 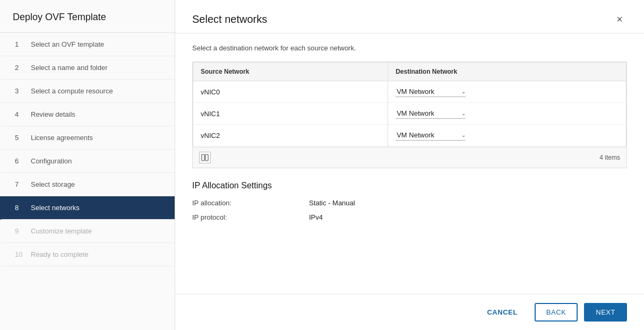 What do you see at coordinates (20, 231) in the screenshot?
I see `step-num-9: 9` at bounding box center [20, 231].